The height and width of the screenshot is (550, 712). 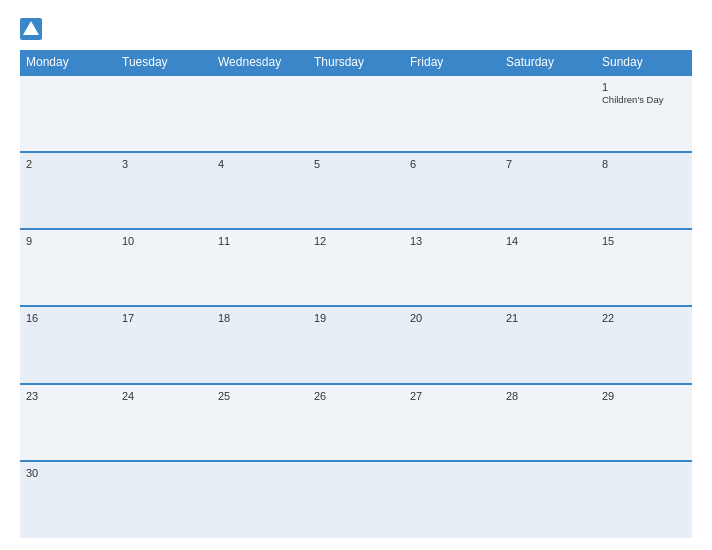 What do you see at coordinates (452, 62) in the screenshot?
I see `col-header-friday: Friday` at bounding box center [452, 62].